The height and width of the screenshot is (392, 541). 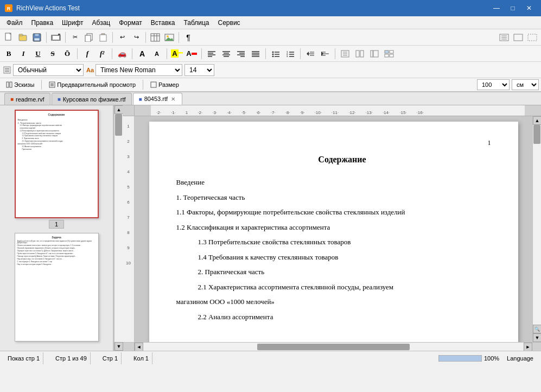 What do you see at coordinates (119, 346) in the screenshot?
I see `thumb-scroll-down: ▼` at bounding box center [119, 346].